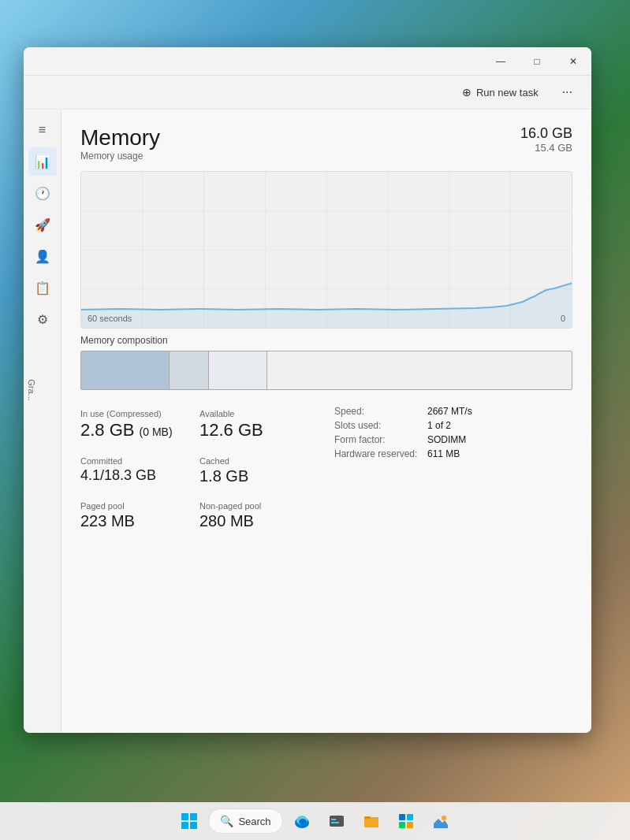  Describe the element at coordinates (453, 426) in the screenshot. I see `slots-spec: Slots used: 1 of 2` at that location.